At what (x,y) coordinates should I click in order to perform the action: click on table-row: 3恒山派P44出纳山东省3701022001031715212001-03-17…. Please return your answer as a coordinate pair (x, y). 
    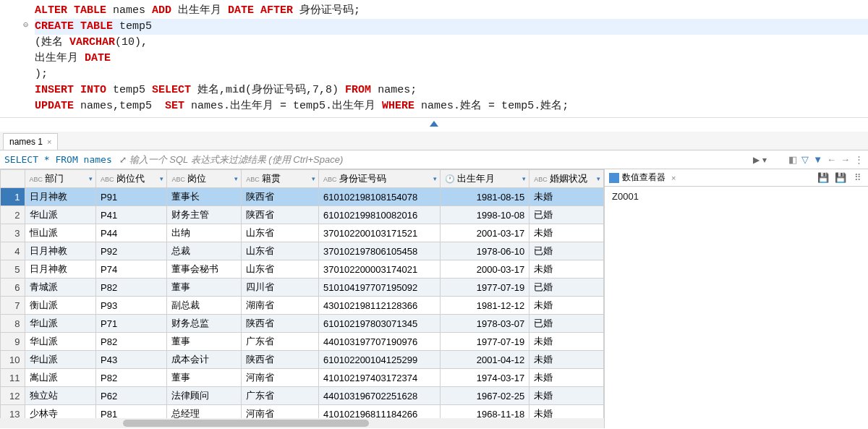
    Looking at the image, I should click on (302, 233).